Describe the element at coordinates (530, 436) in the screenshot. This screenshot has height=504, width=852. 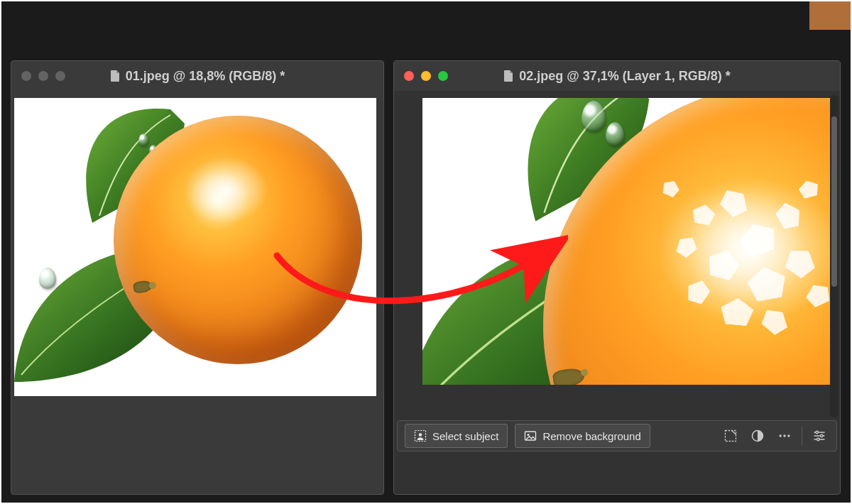
I see `image-icon` at that location.